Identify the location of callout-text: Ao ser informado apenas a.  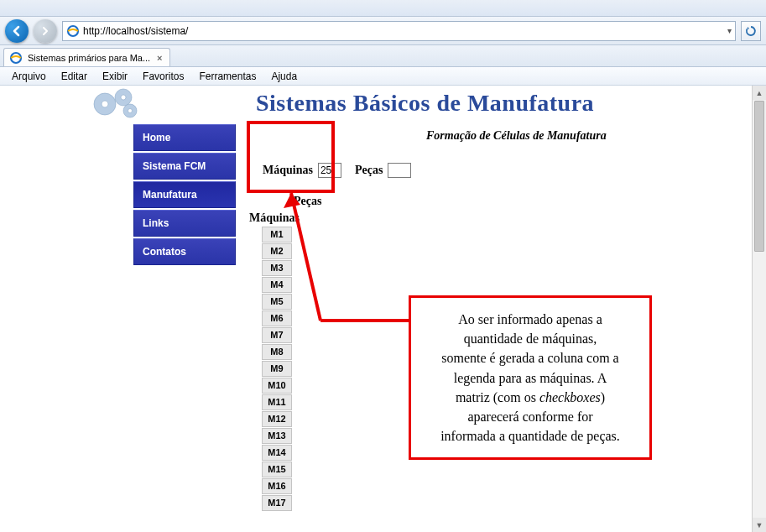
(530, 319).